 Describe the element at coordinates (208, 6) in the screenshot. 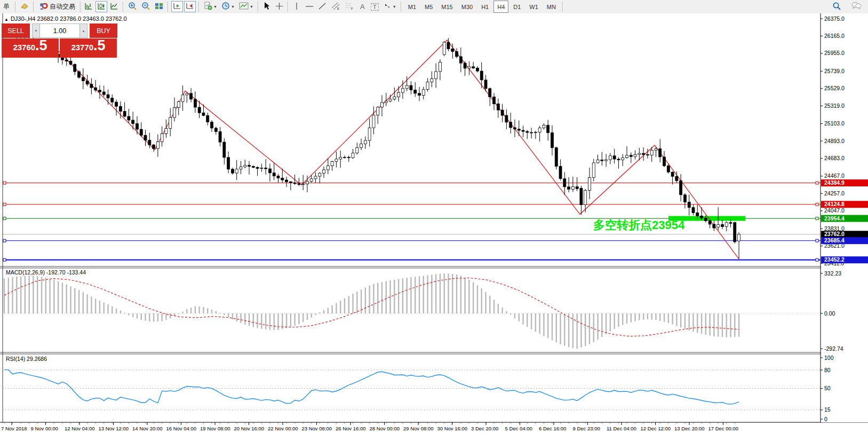

I see `add-indicator-icon` at that location.